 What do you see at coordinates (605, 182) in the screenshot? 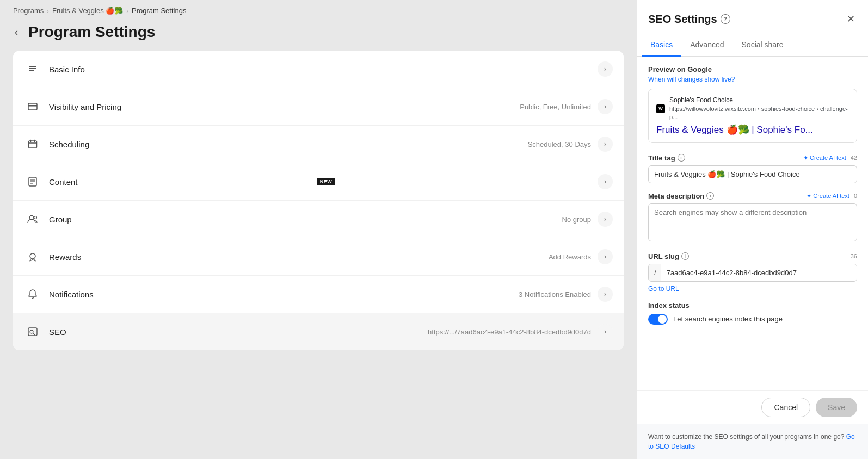
I see `content-chevron: ›` at bounding box center [605, 182].